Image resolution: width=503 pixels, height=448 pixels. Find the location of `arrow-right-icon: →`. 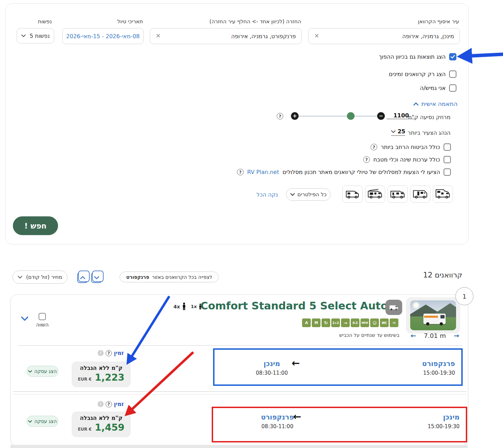

arrow-right-icon: → is located at coordinates (456, 335).